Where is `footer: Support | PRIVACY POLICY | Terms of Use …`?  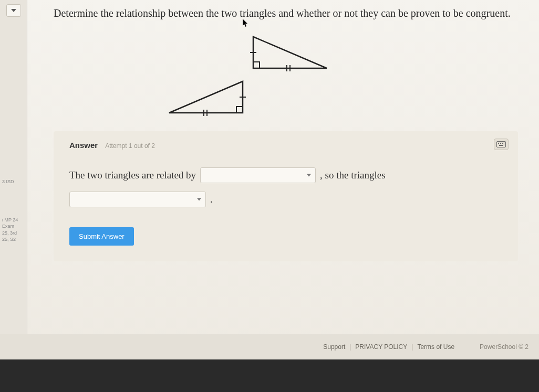
footer: Support | PRIVACY POLICY | Terms of Use … is located at coordinates (270, 347).